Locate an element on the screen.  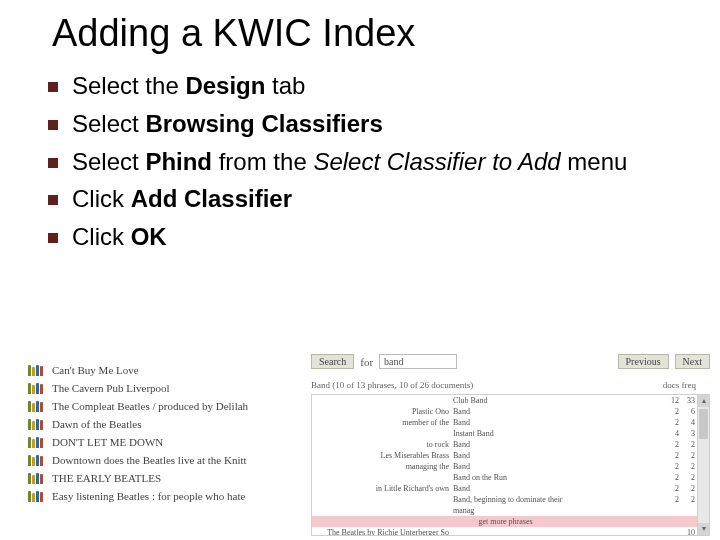
phrase-row: member of theBand24 is located at coordinates (510, 422).